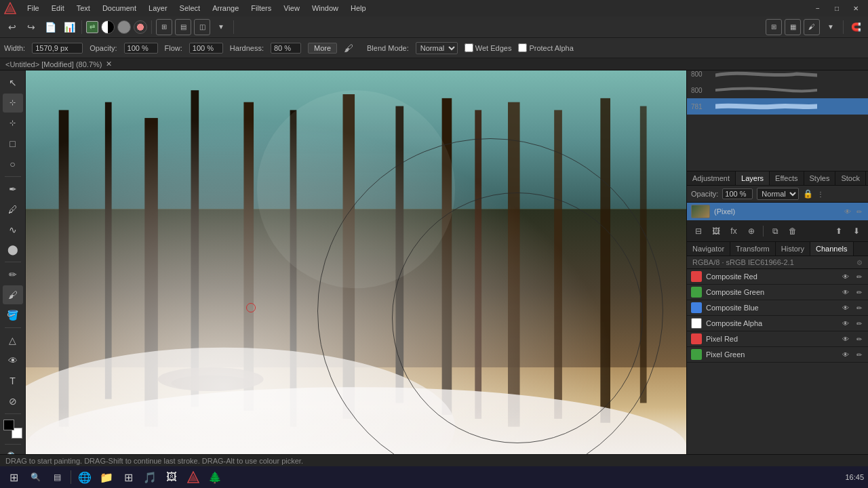  I want to click on menu-filters: Filters, so click(261, 8).